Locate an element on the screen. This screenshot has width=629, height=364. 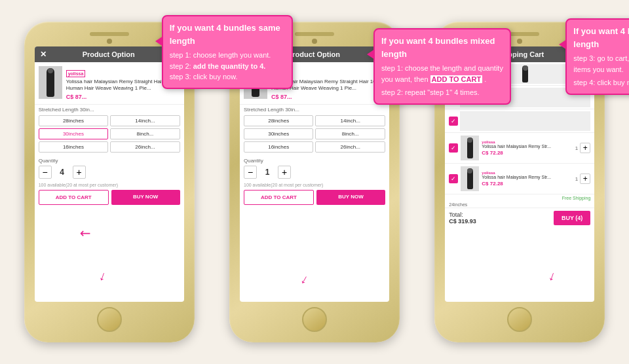
phone-2-home is located at coordinates (314, 319).